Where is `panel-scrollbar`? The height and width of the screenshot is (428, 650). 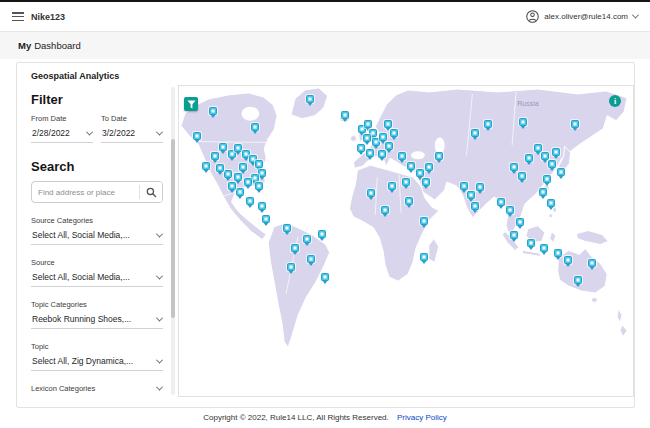 panel-scrollbar is located at coordinates (173, 241).